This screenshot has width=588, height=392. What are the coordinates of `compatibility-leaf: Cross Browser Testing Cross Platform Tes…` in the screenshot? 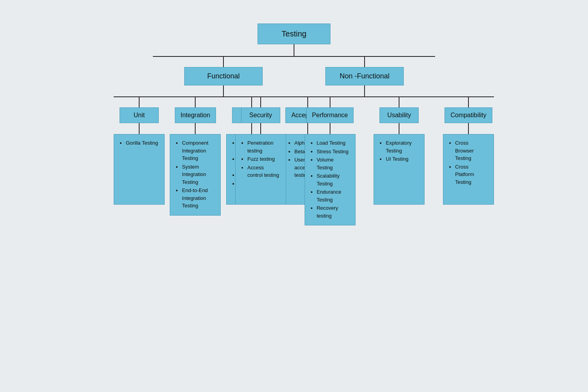 It's located at (468, 169).